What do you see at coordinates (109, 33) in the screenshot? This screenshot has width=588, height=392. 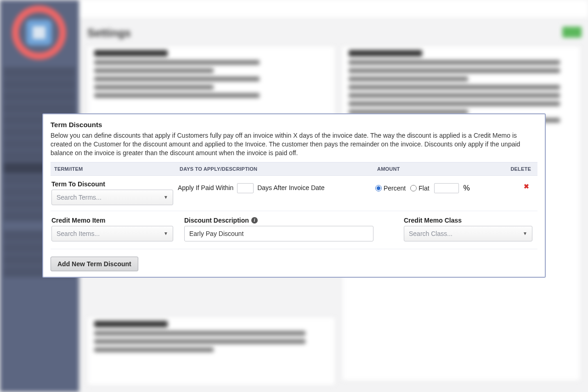 I see `page-title: Settings` at bounding box center [109, 33].